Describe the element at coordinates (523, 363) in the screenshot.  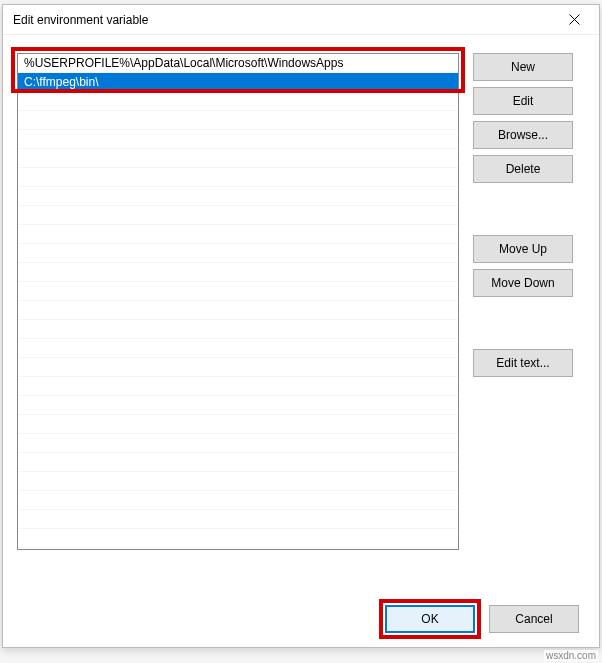
I see `edit-text-button: Edit text...` at that location.